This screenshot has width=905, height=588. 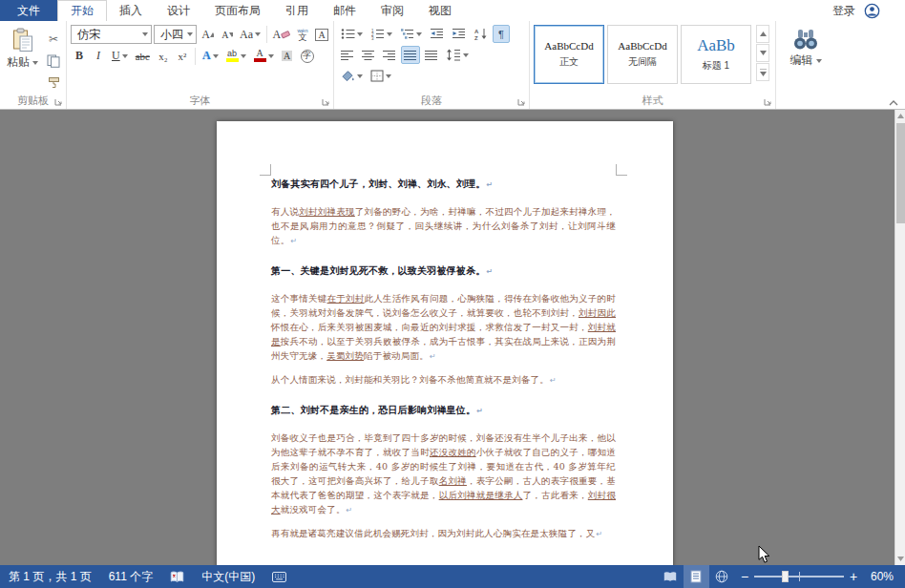 What do you see at coordinates (569, 54) in the screenshot?
I see `style-card-normal: AaBbCcDd 正文` at bounding box center [569, 54].